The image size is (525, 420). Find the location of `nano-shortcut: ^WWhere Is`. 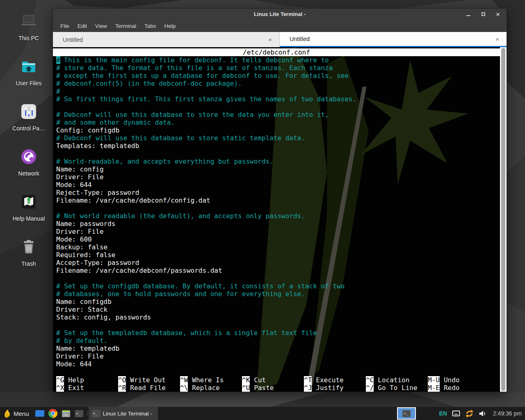

nano-shortcut: ^WWhere Is is located at coordinates (211, 380).